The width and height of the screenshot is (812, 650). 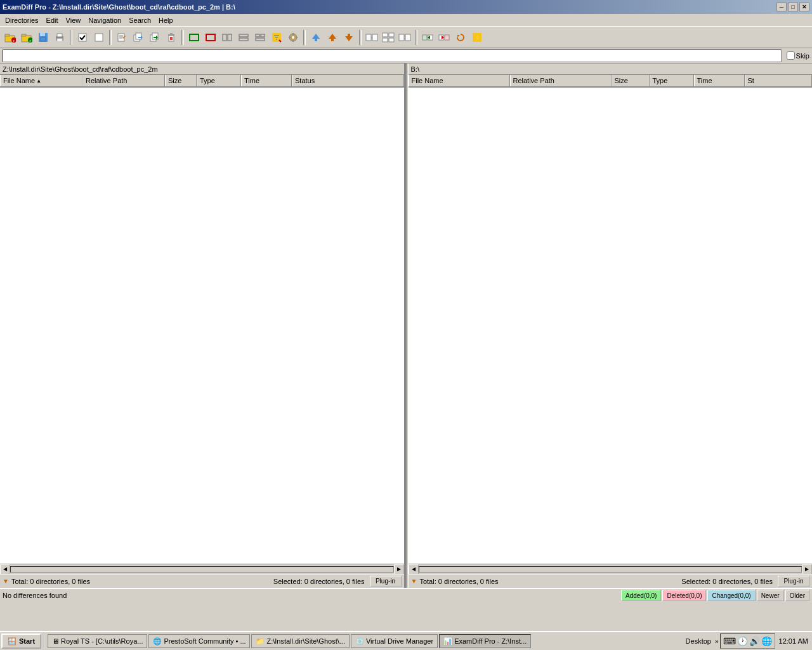 I want to click on next-diff-button, so click(x=349, y=37).